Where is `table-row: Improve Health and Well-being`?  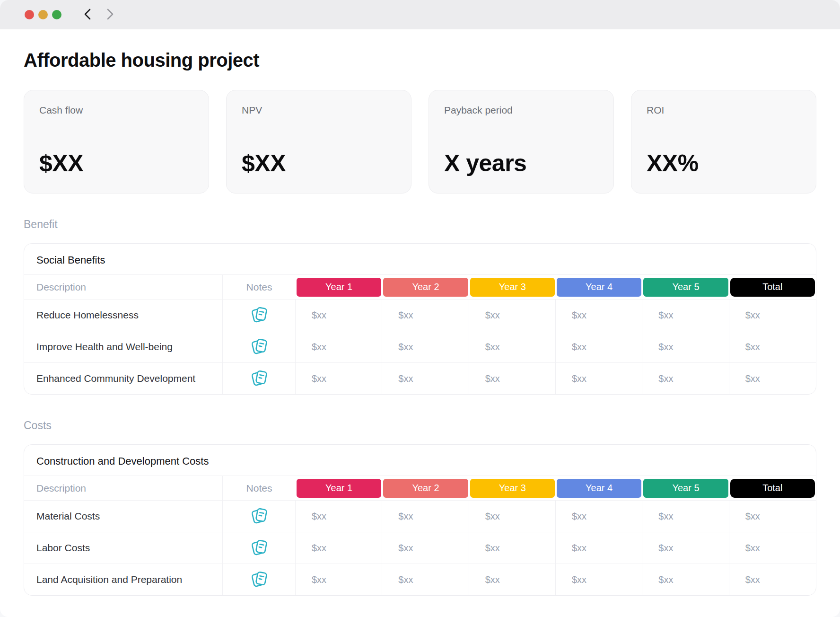
table-row: Improve Health and Well-being is located at coordinates (420, 346).